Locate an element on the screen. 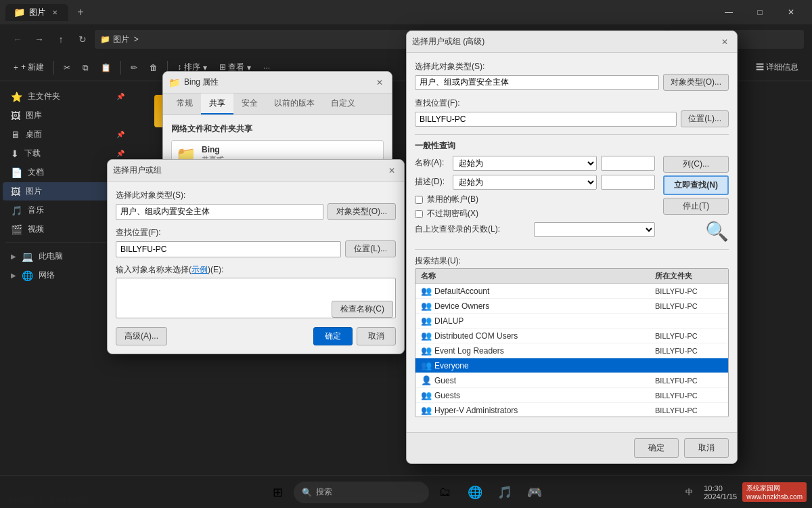 This screenshot has width=812, height=508. cut-button: ✂ is located at coordinates (67, 68).